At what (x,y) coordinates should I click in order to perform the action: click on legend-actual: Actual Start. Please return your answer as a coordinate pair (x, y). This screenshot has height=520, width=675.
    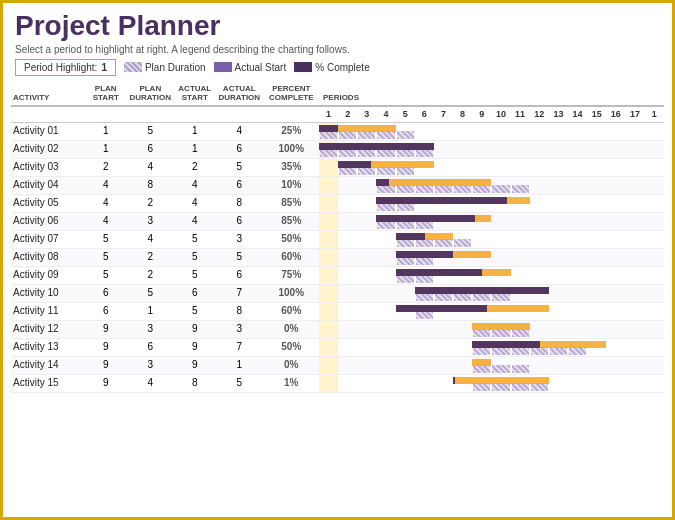
    Looking at the image, I should click on (250, 68).